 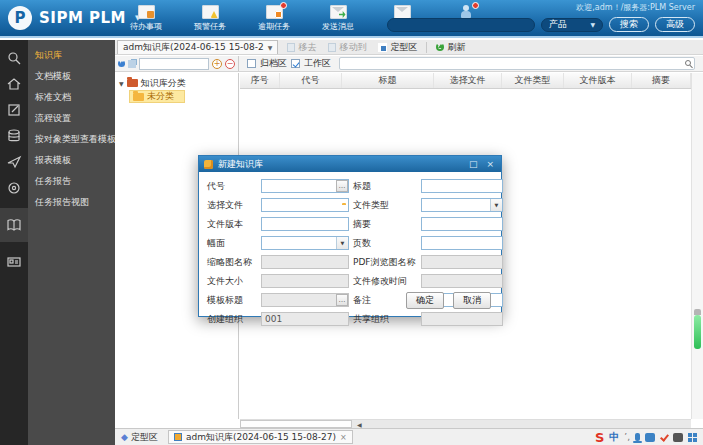 What do you see at coordinates (14, 136) in the screenshot?
I see `database-icon` at bounding box center [14, 136].